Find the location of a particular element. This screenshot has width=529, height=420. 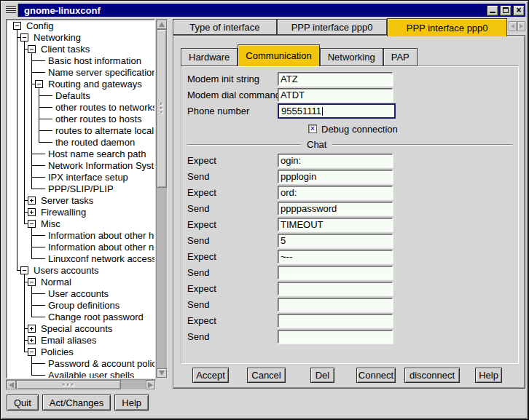

tree-item-label: Users accounts is located at coordinates (66, 271).